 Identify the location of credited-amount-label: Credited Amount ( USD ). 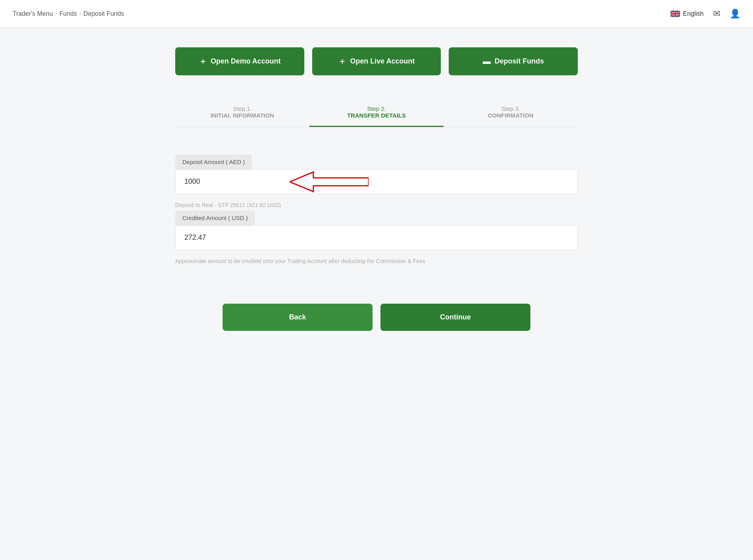
(215, 218).